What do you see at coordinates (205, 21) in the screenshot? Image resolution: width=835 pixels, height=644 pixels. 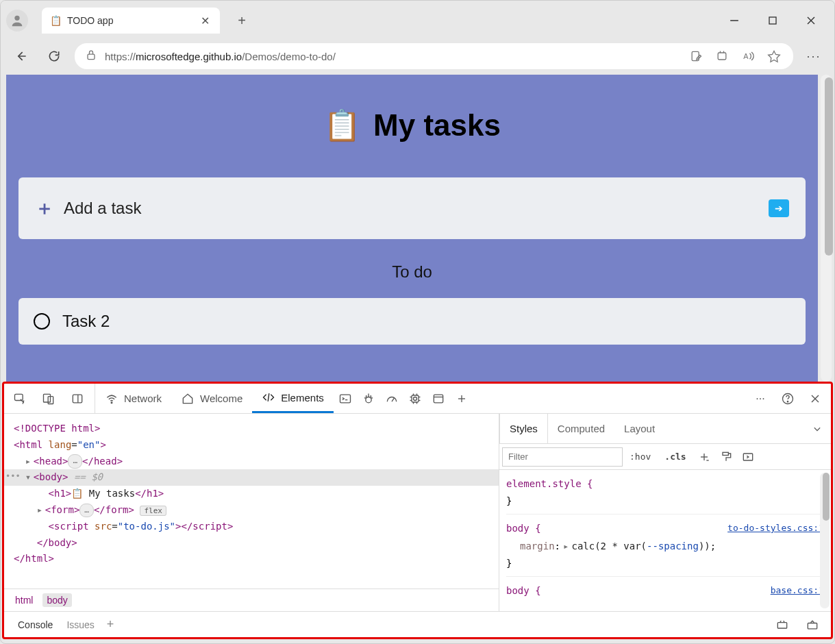 I see `tab-close-button: ✕` at bounding box center [205, 21].